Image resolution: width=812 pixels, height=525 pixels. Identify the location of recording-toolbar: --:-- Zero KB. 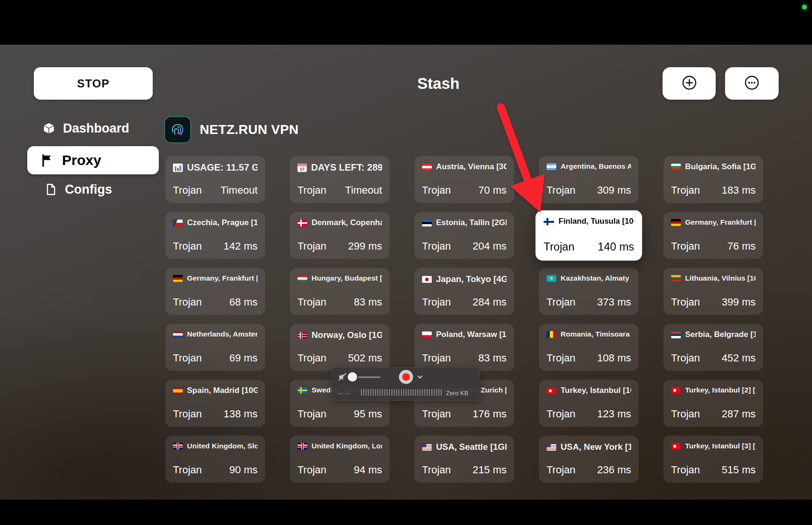
(406, 384).